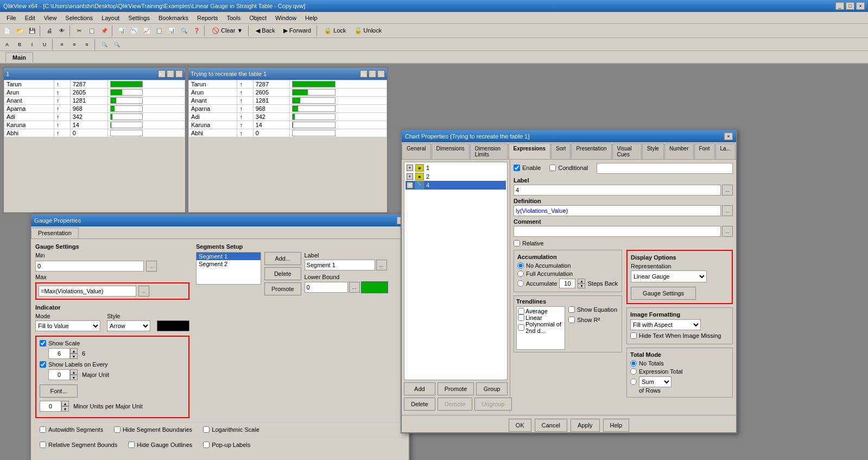 Image resolution: width=868 pixels, height=460 pixels. I want to click on representation-select: Linear Gauge Bar Line, so click(669, 276).